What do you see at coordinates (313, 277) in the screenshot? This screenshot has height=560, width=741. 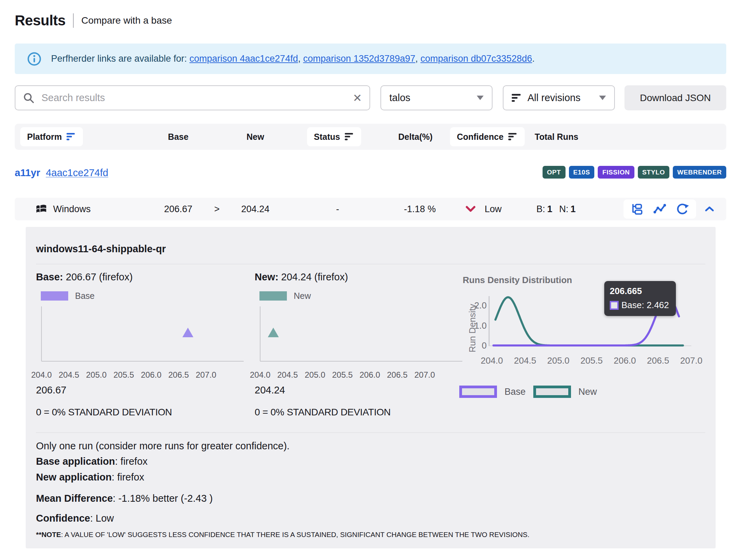 I see `new-heading-value: 204.24 (firefox)` at bounding box center [313, 277].